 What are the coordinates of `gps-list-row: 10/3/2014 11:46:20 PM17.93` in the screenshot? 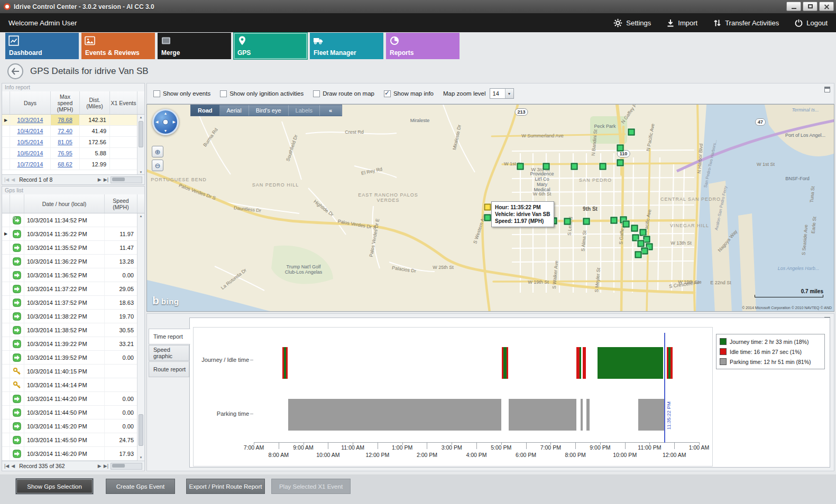 It's located at (73, 454).